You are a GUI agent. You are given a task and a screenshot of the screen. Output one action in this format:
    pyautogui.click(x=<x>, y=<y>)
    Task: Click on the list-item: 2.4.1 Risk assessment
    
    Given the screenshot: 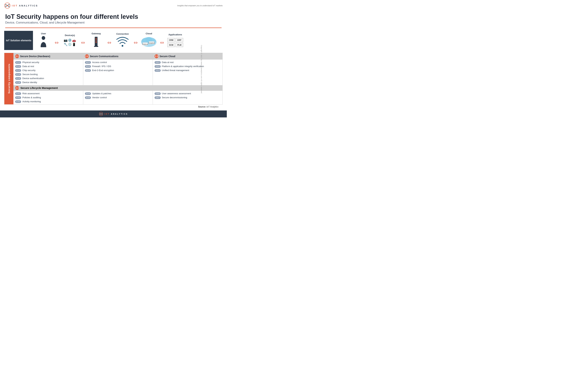 What is the action you would take?
    pyautogui.click(x=48, y=94)
    